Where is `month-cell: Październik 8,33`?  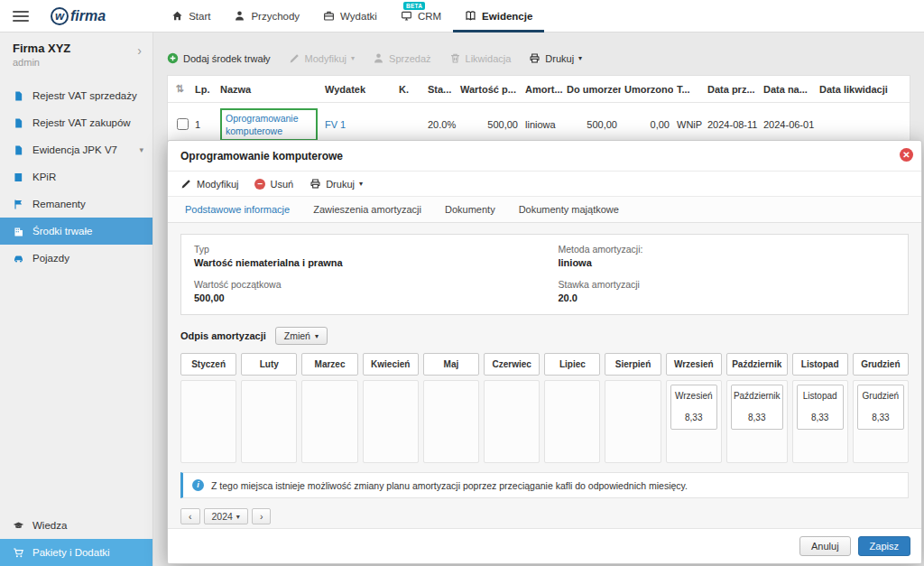
month-cell: Październik 8,33 is located at coordinates (757, 422).